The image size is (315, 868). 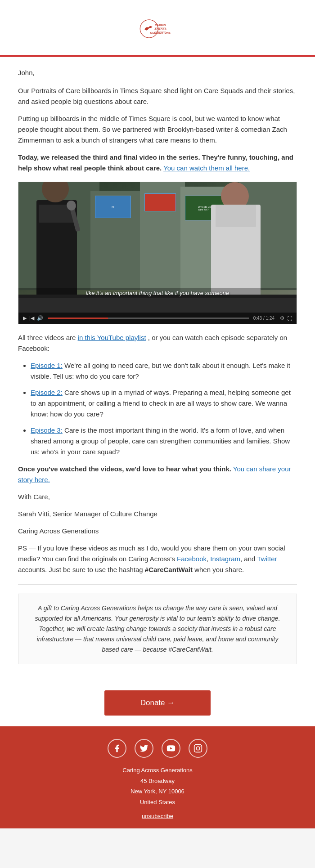 What do you see at coordinates (158, 770) in the screenshot?
I see `footer-org-name: Caring Across Generations` at bounding box center [158, 770].